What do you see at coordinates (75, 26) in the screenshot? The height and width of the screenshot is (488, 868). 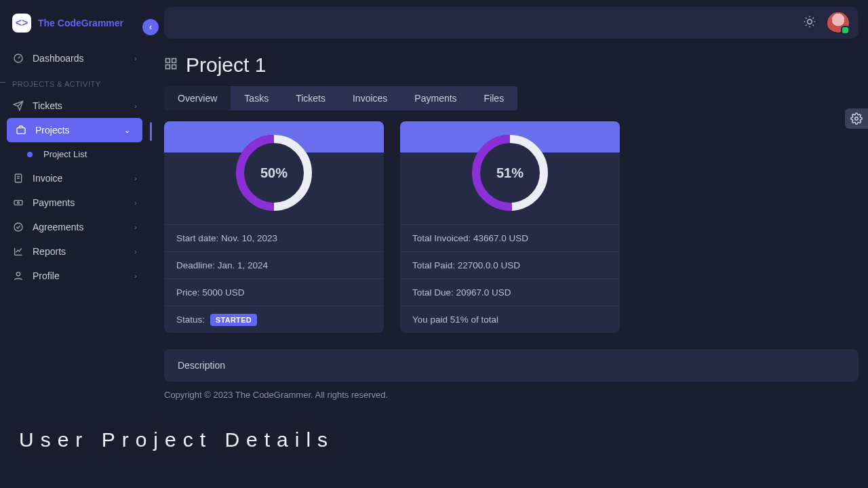 I see `brand-row: <> The CodeGrammer` at bounding box center [75, 26].